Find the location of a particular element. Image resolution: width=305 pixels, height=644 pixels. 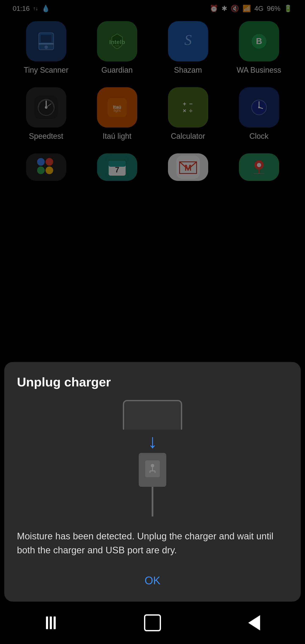

dialog-title: Unplug charger is located at coordinates (64, 382).